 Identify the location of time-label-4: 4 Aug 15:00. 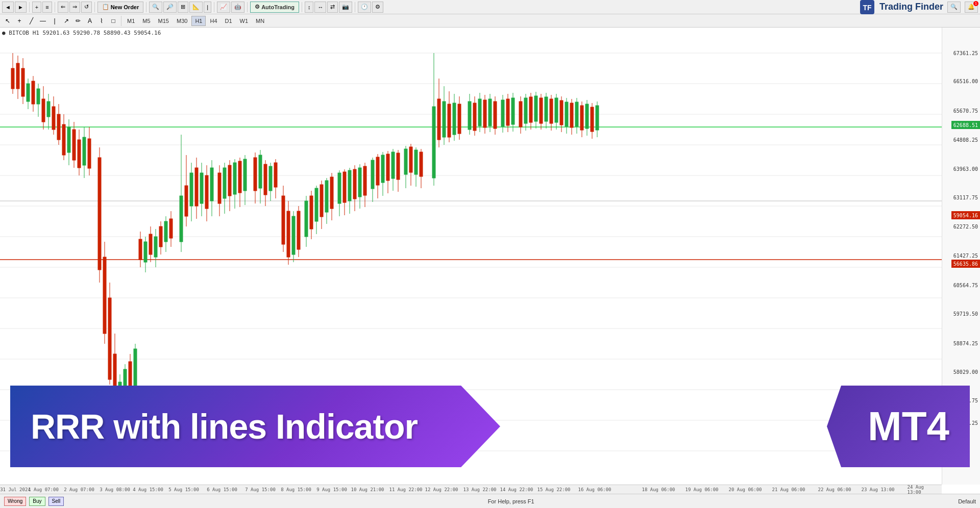
(148, 490).